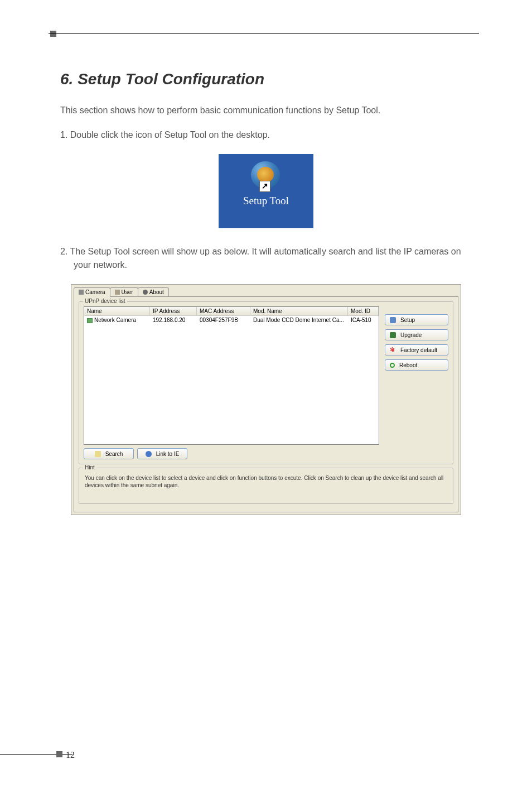 This screenshot has height=788, width=532. What do you see at coordinates (231, 311) in the screenshot?
I see `device-list-header: Name IP Address MAC Address Mod. Name Mo…` at bounding box center [231, 311].